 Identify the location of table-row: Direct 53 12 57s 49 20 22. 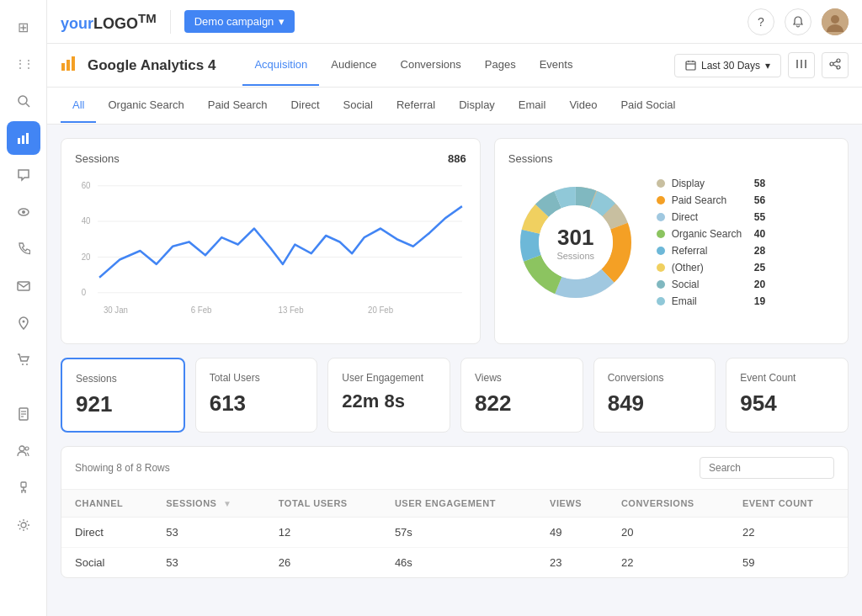
(455, 533).